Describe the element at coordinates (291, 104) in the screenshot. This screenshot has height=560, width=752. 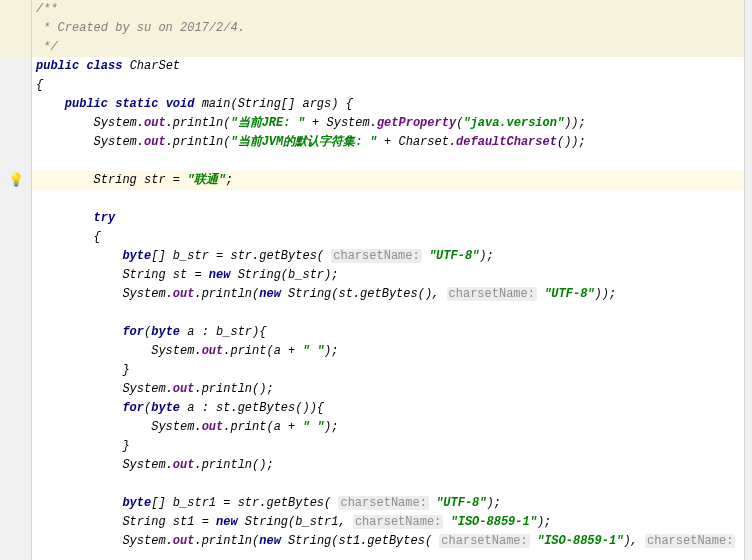
I see `params: (String[] args) {` at that location.